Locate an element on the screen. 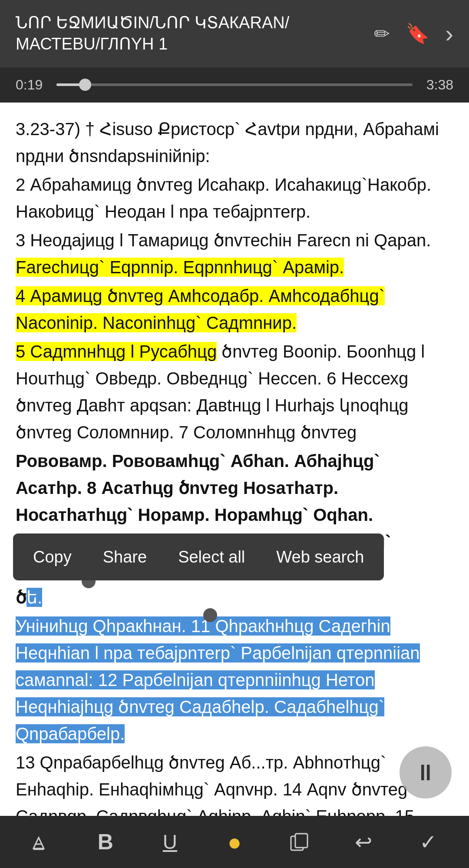 This screenshot has height=868, width=469. highlight-yellow-2: 4 Арамицg ծnvтеg Амhсодабр. Амhсодабhцg`… is located at coordinates (200, 309).